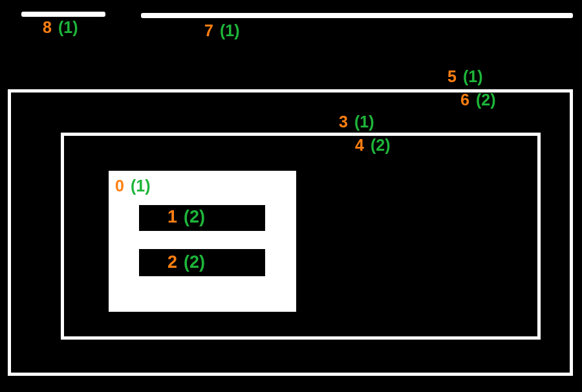 Image resolution: width=582 pixels, height=392 pixels. What do you see at coordinates (357, 16) in the screenshot?
I see `top-bar-right` at bounding box center [357, 16].